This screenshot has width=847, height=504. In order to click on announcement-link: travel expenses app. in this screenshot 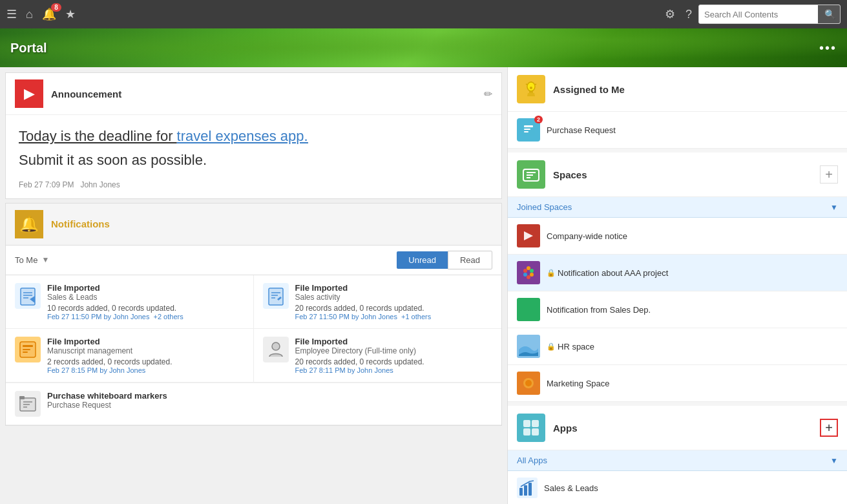, I will do `click(243, 136)`.